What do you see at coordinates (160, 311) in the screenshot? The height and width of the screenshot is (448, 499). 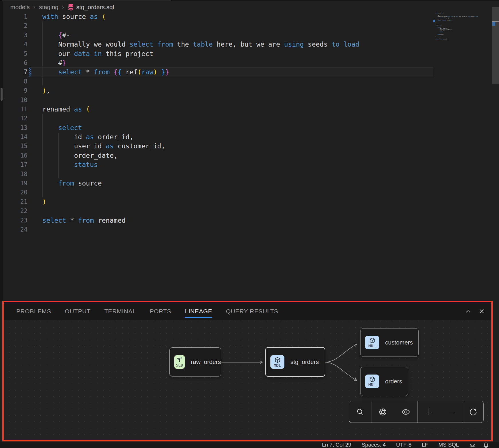 I see `panel-tab-ports: PORTS` at bounding box center [160, 311].